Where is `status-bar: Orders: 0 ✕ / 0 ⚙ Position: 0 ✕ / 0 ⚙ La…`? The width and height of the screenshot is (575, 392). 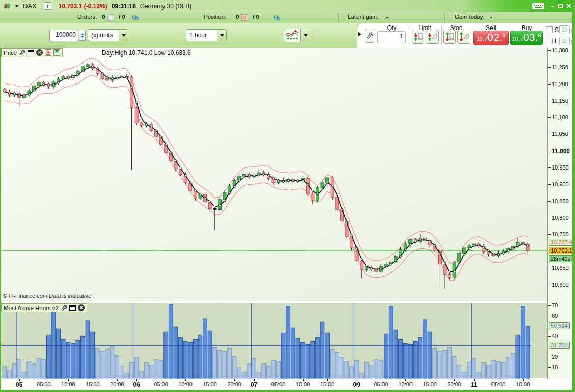 status-bar: Orders: 0 ✕ / 0 ⚙ Position: 0 ✕ / 0 ⚙ La… is located at coordinates (287, 17).